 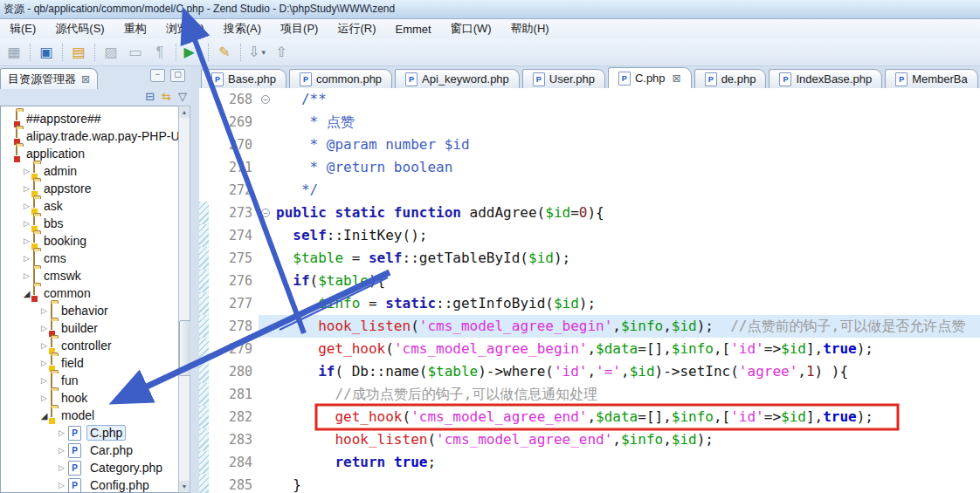 What do you see at coordinates (234, 372) in the screenshot?
I see `line-number: 280` at bounding box center [234, 372].